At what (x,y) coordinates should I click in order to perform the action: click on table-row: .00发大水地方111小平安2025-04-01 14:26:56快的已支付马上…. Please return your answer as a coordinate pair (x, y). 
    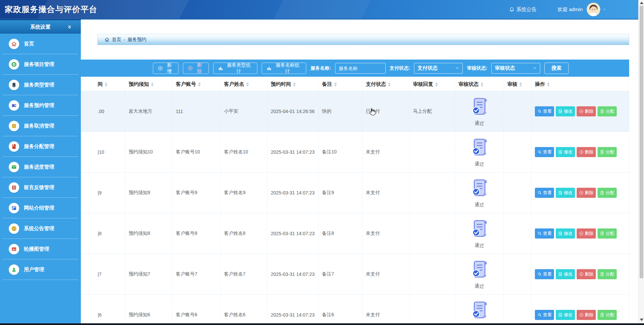
    Looking at the image, I should click on (355, 112).